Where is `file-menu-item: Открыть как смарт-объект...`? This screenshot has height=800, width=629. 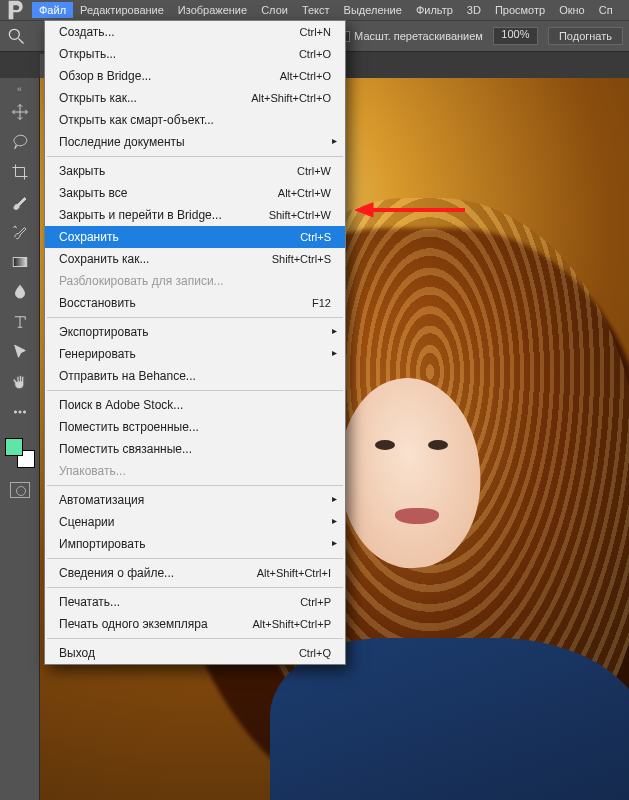
file-menu-item: Открыть как смарт-объект... is located at coordinates (195, 120).